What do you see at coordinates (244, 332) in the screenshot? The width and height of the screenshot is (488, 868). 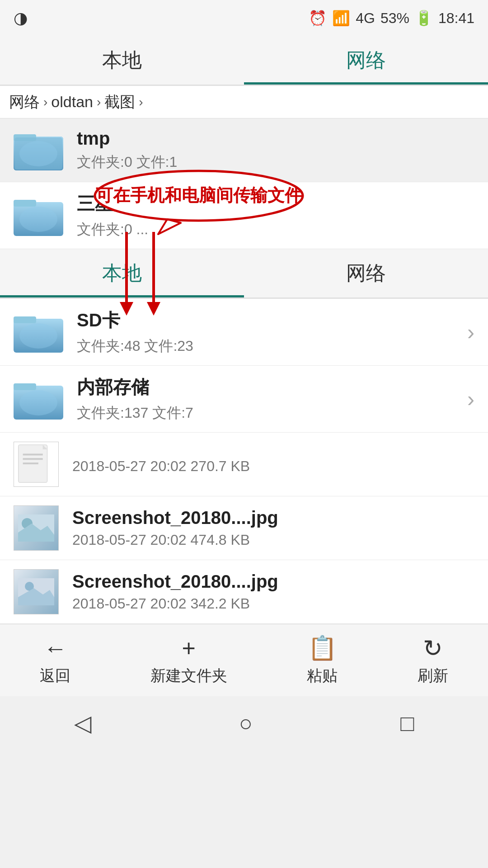 I see `storage-item-sd: SD卡 文件夹:48 文件:23 ›` at bounding box center [244, 332].